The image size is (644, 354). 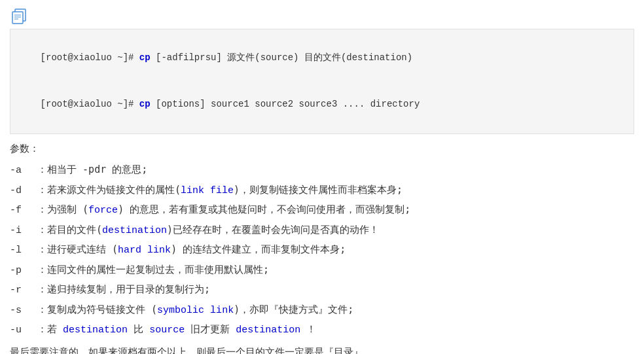 What do you see at coordinates (16, 250) in the screenshot?
I see `param-key-l: -l` at bounding box center [16, 250].